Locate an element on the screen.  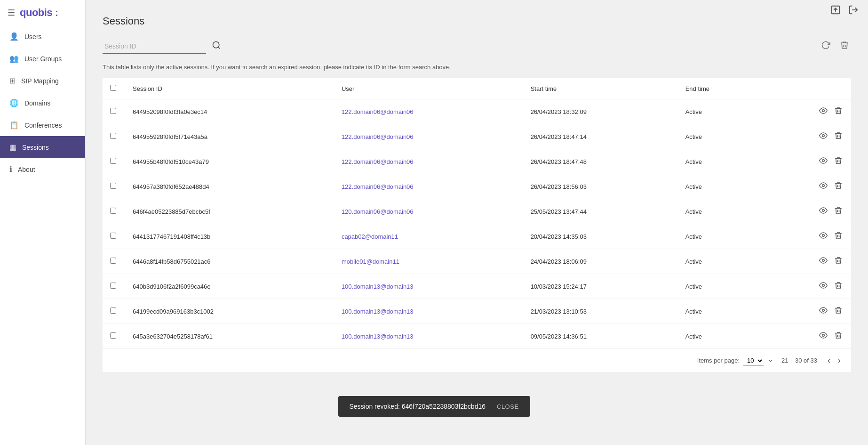
row-user: capab02@domain11 is located at coordinates (429, 236).